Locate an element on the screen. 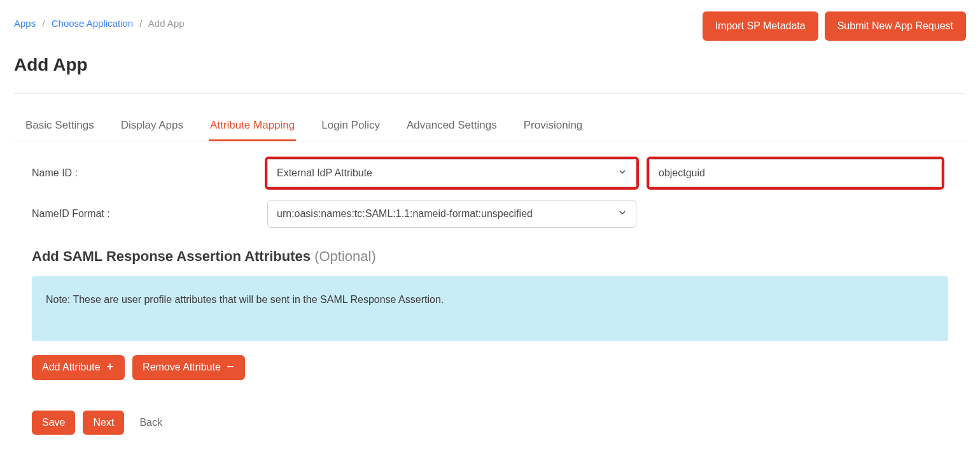 This screenshot has width=980, height=450. plus-icon is located at coordinates (110, 368).